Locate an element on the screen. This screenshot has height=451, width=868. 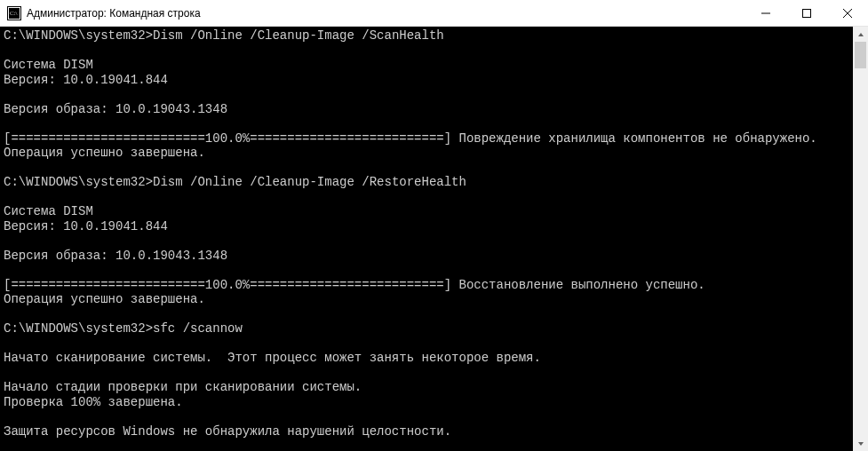
maximize-button is located at coordinates (807, 12).